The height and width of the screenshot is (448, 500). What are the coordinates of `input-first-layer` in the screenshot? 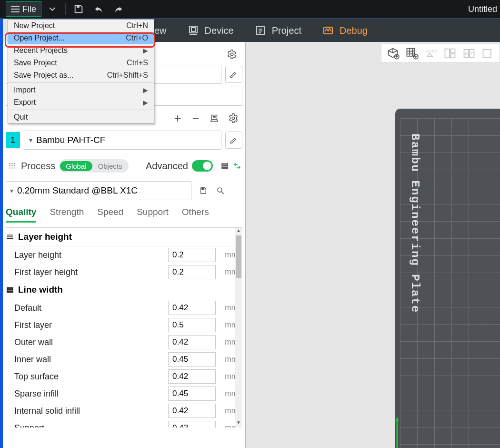 It's located at (192, 325).